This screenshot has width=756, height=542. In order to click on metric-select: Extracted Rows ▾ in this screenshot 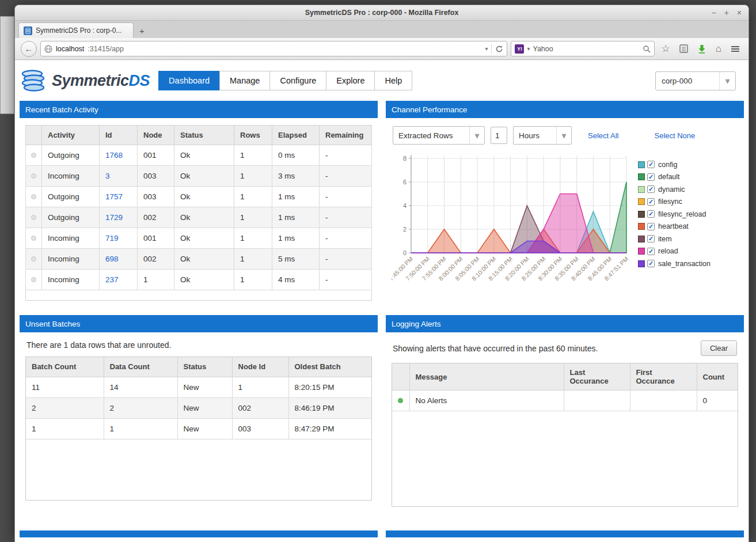, I will do `click(439, 135)`.